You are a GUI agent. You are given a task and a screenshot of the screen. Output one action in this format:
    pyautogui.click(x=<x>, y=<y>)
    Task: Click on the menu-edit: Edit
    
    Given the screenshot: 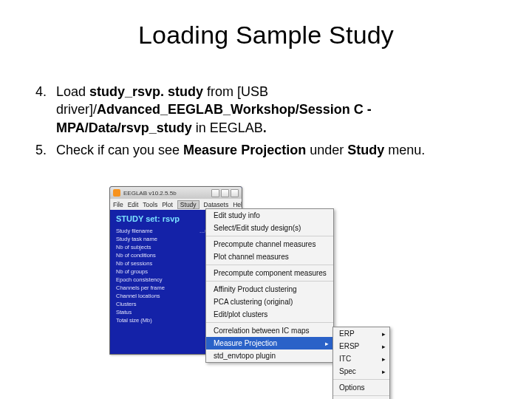 What is the action you would take?
    pyautogui.click(x=133, y=205)
    